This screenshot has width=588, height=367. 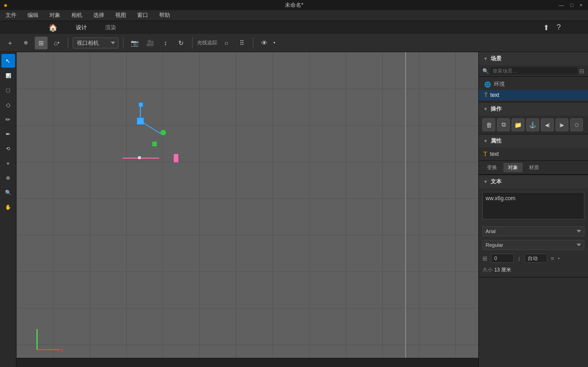 I want to click on props-tab-transform: 变换, so click(x=492, y=167).